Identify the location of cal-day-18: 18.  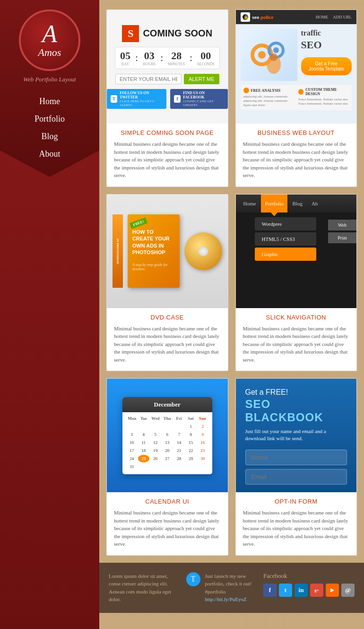
(144, 451).